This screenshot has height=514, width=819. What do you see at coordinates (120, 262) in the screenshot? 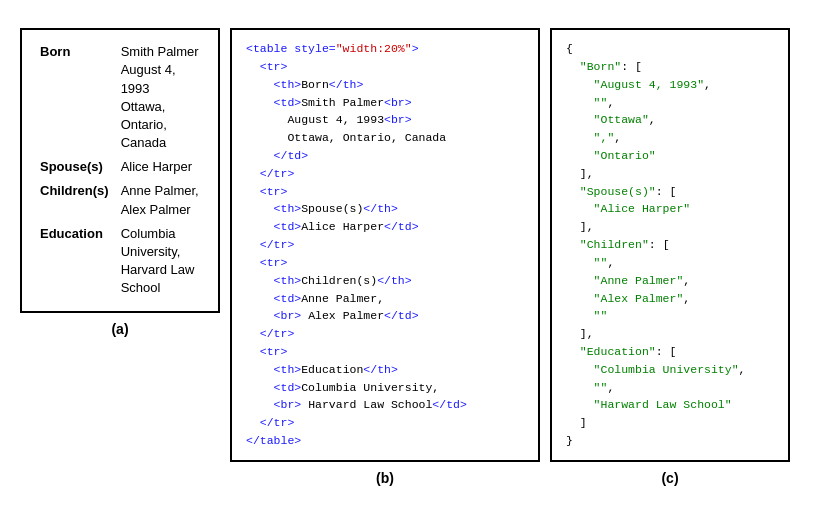
I see `table-row: Education Columbia University,Harvard La…` at bounding box center [120, 262].